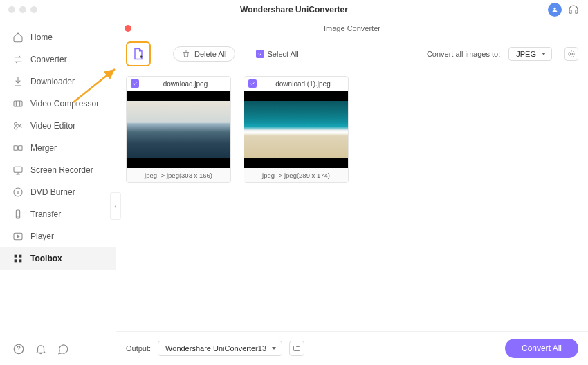 The image size is (588, 365). What do you see at coordinates (216, 348) in the screenshot?
I see `output-path-value: Wondershare UniConverter13` at bounding box center [216, 348].